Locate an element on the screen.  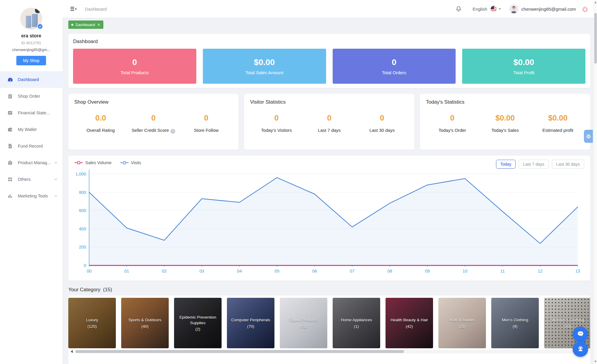
legend-item-visits: Visits is located at coordinates (131, 163).